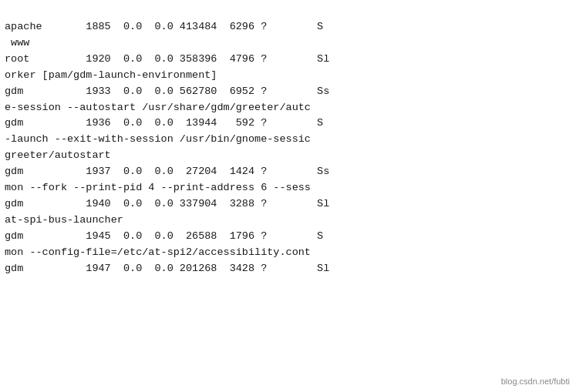 This screenshot has height=392, width=576. What do you see at coordinates (288, 43) in the screenshot?
I see `terminal-line: www` at bounding box center [288, 43].